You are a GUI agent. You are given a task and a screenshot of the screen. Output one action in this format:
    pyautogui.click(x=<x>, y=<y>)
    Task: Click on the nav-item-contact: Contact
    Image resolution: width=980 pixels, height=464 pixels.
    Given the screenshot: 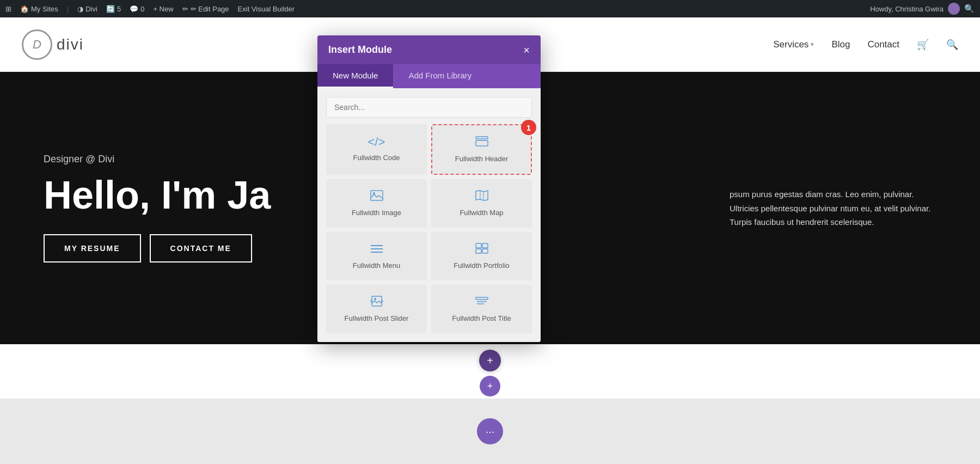 What is the action you would take?
    pyautogui.click(x=883, y=45)
    